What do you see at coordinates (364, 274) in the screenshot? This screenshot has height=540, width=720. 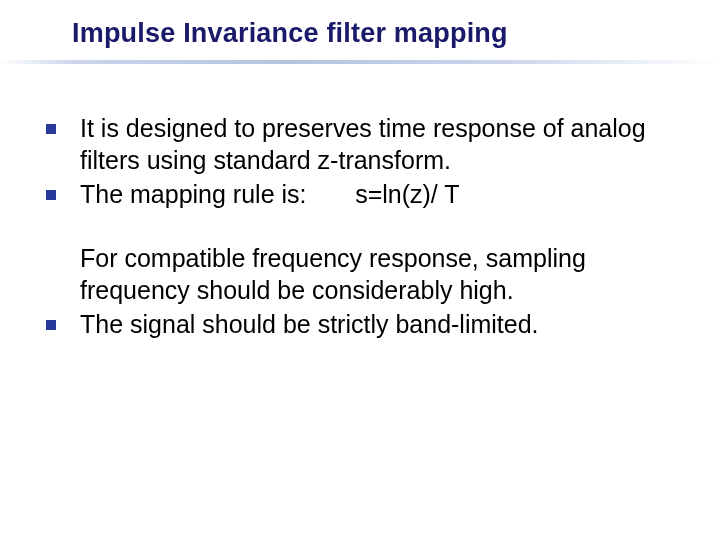 I see `continuation-text: For compatible frequency response, sampl…` at bounding box center [364, 274].